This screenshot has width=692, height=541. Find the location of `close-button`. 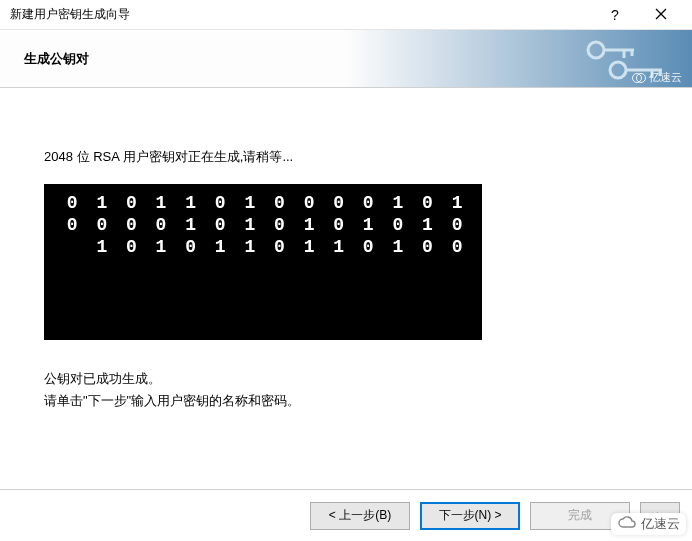

close-button is located at coordinates (661, 15).